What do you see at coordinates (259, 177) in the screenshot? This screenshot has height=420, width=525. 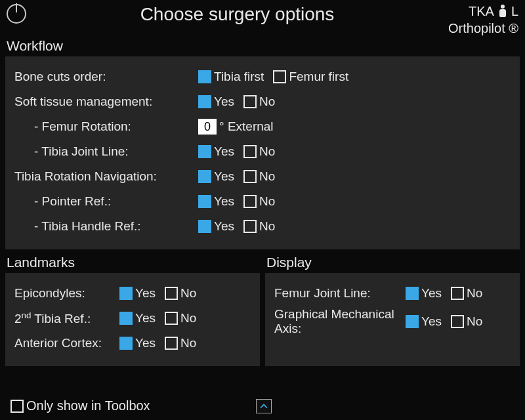 I see `tibia-rot-nav-no: No` at bounding box center [259, 177].